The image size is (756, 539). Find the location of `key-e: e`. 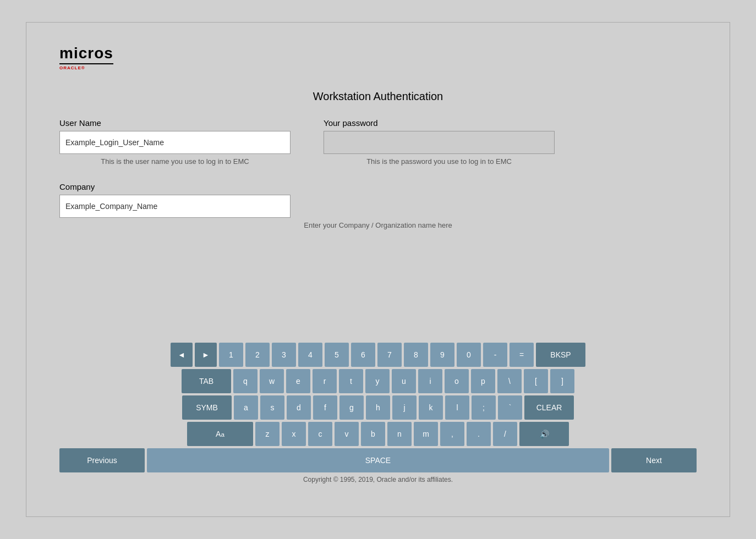

key-e: e is located at coordinates (298, 381).